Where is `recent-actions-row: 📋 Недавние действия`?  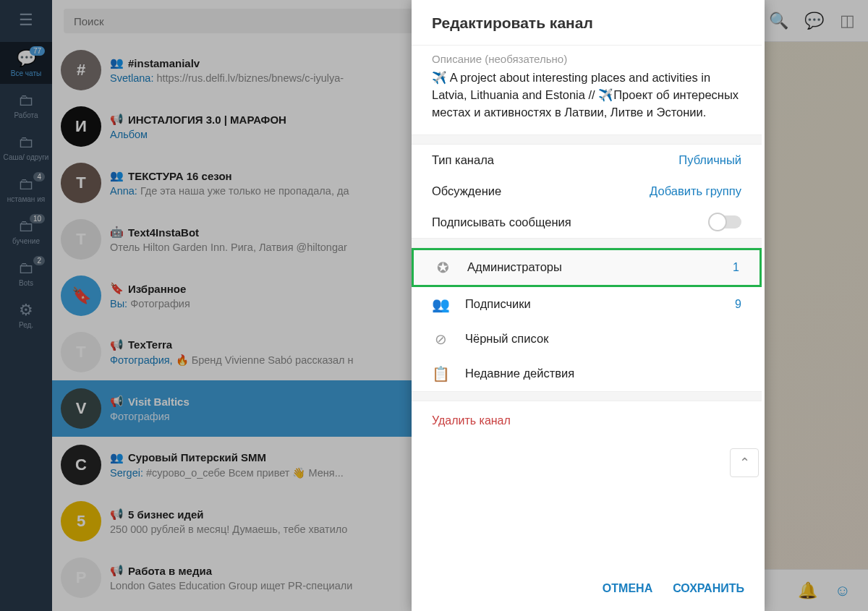
recent-actions-row: 📋 Недавние действия is located at coordinates (587, 374).